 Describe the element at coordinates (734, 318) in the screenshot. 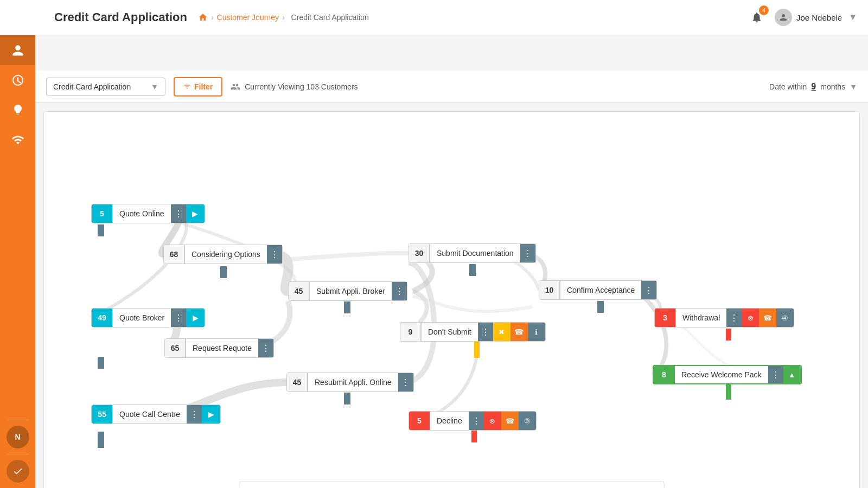

I see `withdrawal-menu: ⋮` at that location.